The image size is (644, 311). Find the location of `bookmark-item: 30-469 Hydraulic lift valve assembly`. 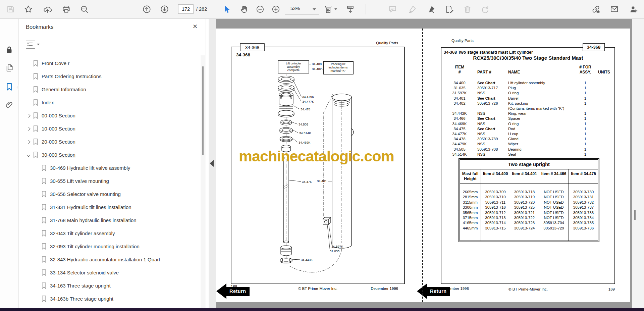

bookmark-item: 30-469 Hydraulic lift valve assembly is located at coordinates (109, 168).